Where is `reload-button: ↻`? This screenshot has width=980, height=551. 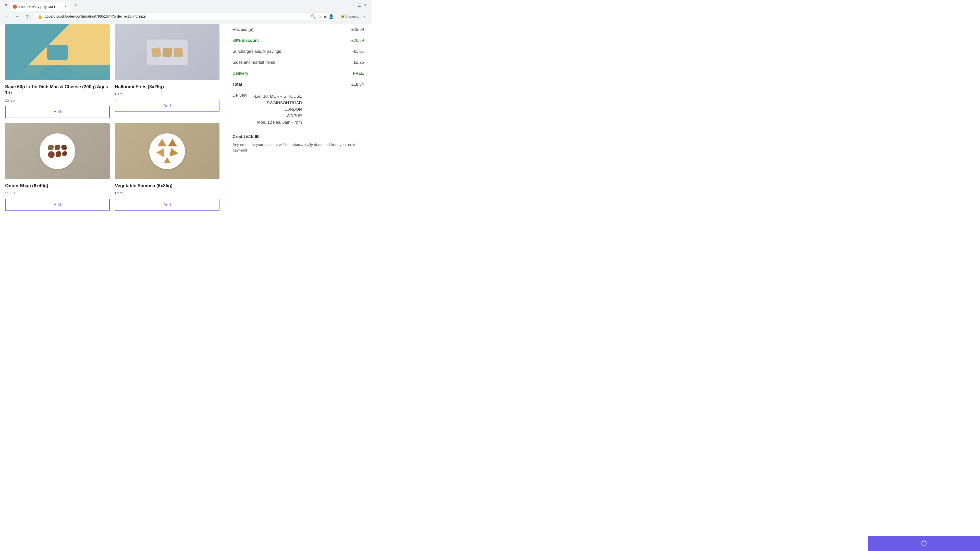 reload-button: ↻ is located at coordinates (27, 16).